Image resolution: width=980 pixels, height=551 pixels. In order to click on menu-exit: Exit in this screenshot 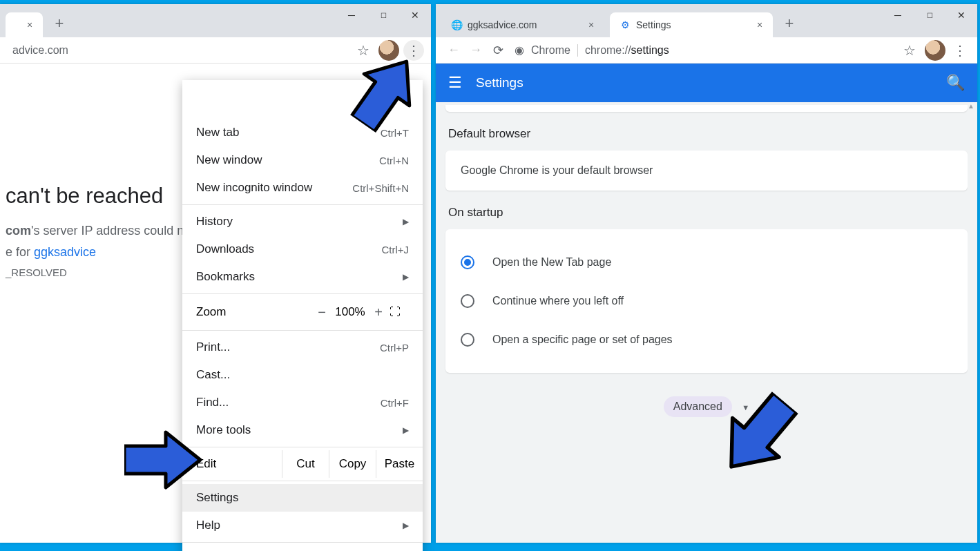, I will do `click(302, 548)`.